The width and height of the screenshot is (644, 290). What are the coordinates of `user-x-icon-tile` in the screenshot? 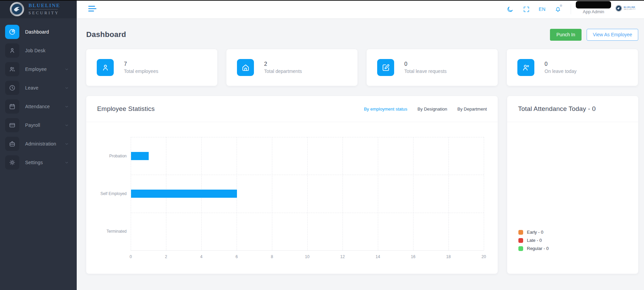 It's located at (526, 67).